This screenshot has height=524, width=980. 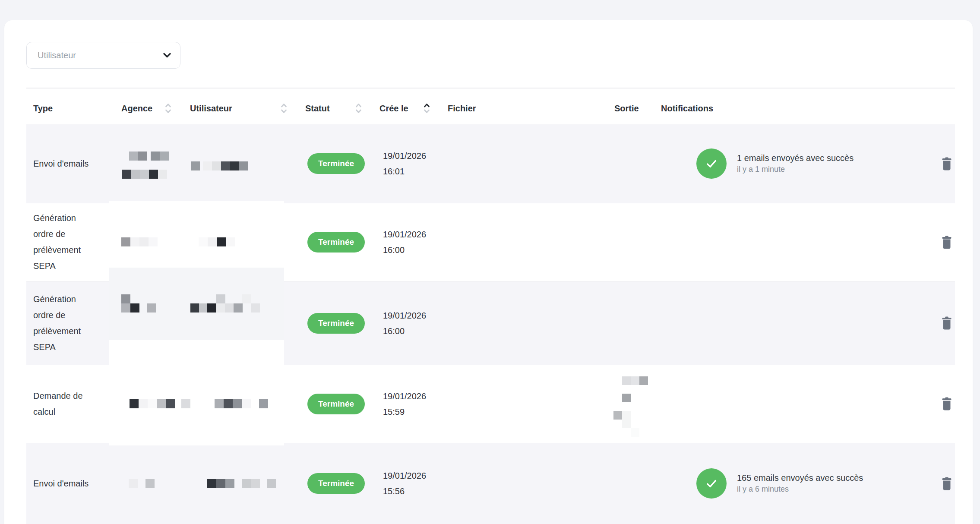 What do you see at coordinates (405, 164) in the screenshot?
I see `cell-created-at: 19/01/202616:01` at bounding box center [405, 164].